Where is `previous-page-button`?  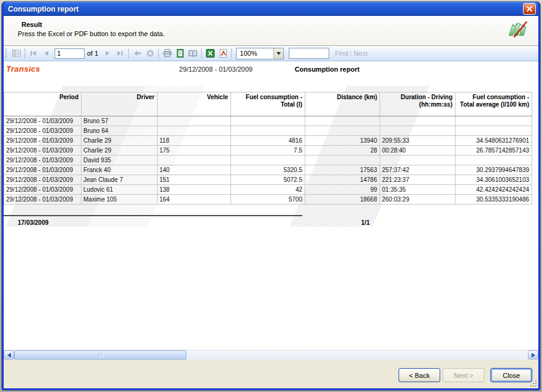 previous-page-button is located at coordinates (47, 53).